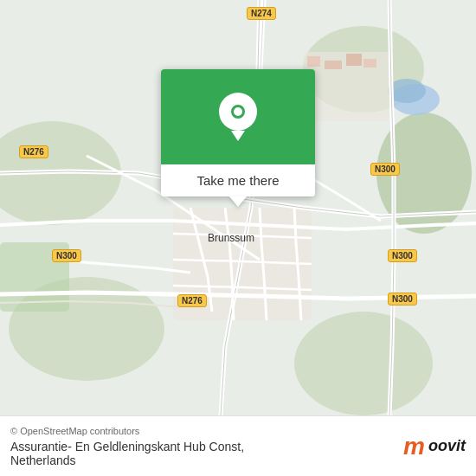  Describe the element at coordinates (434, 447) in the screenshot. I see `moovit-logo: moovit` at that location.